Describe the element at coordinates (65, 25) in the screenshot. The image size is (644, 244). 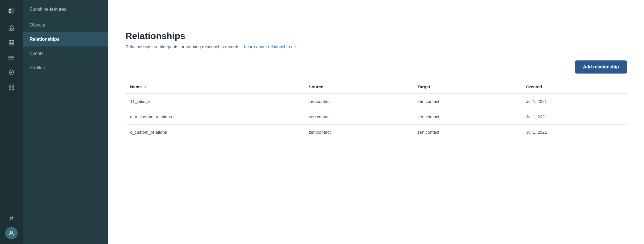
I see `sidebar-item-objects: Objects` at that location.